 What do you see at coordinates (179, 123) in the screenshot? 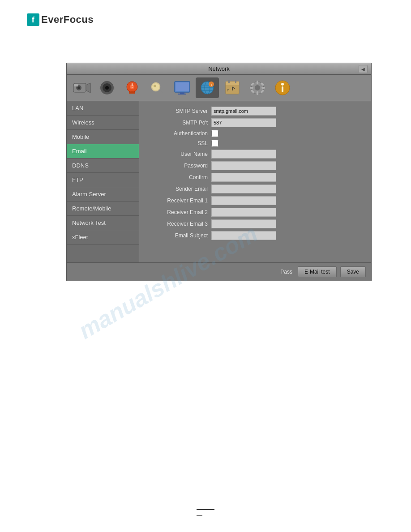
I see `smtp-port-label: SMTP Po't` at bounding box center [179, 123].